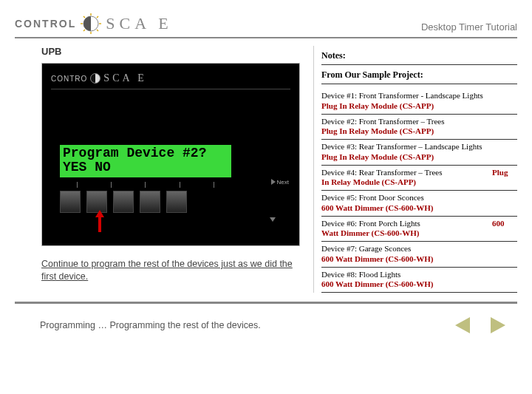 The width and height of the screenshot is (532, 394). I want to click on brand-logo: CONTROL SCA E, so click(94, 24).